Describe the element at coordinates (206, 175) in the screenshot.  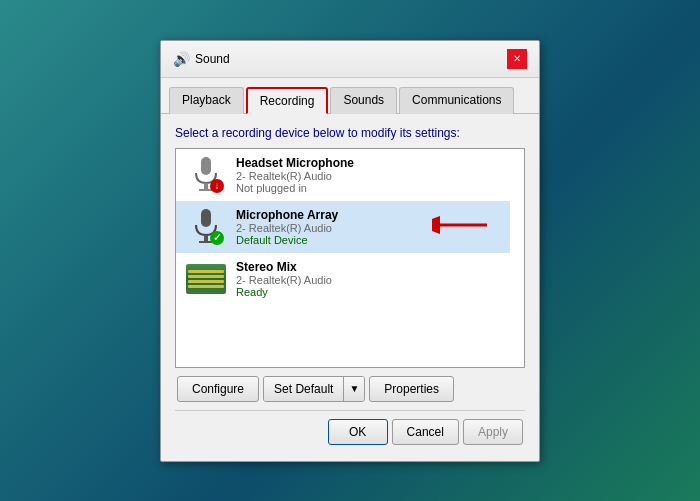
I see `headset-mic-icon: ↓` at that location.